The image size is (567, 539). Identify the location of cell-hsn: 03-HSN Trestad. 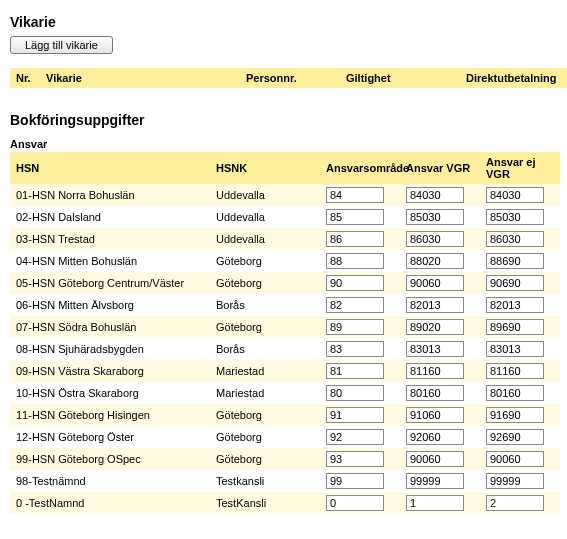
(110, 239).